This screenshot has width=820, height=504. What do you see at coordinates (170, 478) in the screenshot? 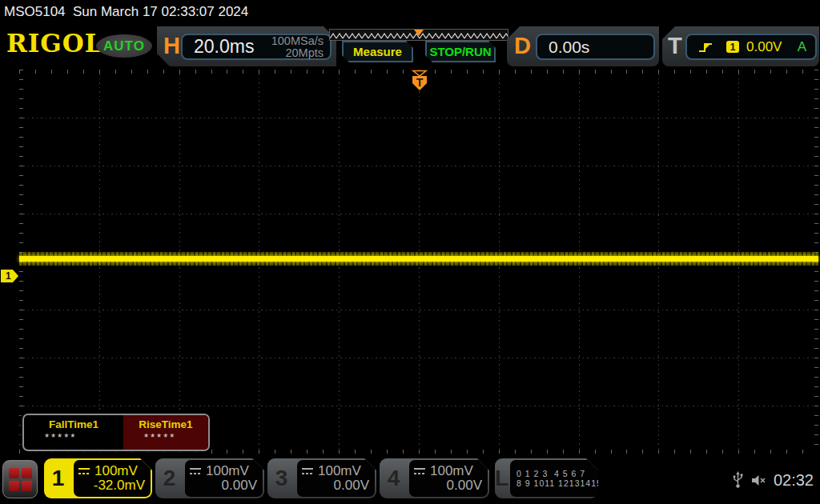
I see `channel-number: 2` at bounding box center [170, 478].